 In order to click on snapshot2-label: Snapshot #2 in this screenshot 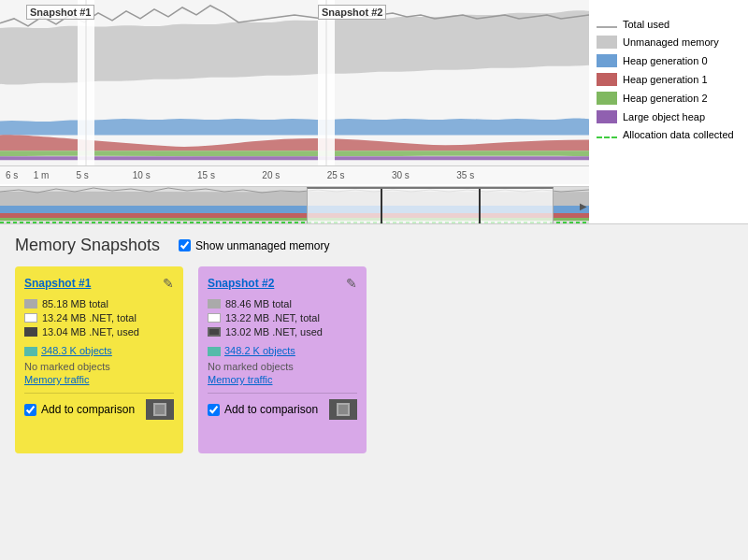, I will do `click(352, 12)`.